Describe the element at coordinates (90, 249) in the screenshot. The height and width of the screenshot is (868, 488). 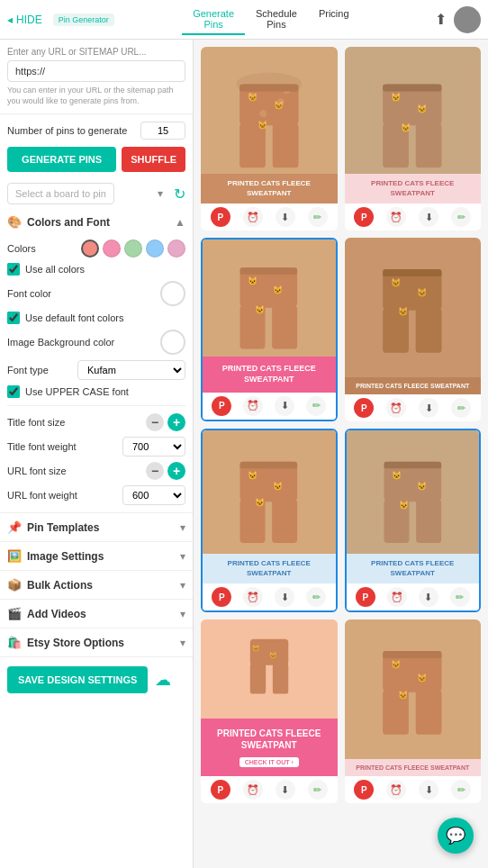
I see `swatch-red` at that location.